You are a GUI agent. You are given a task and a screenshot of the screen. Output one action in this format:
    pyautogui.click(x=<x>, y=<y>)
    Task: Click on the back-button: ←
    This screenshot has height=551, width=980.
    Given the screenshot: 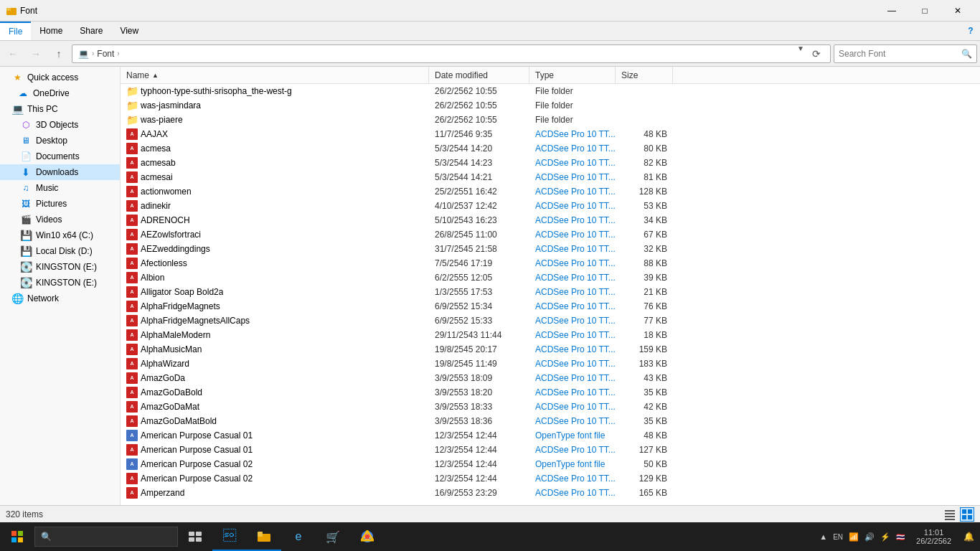 What is the action you would take?
    pyautogui.click(x=13, y=54)
    